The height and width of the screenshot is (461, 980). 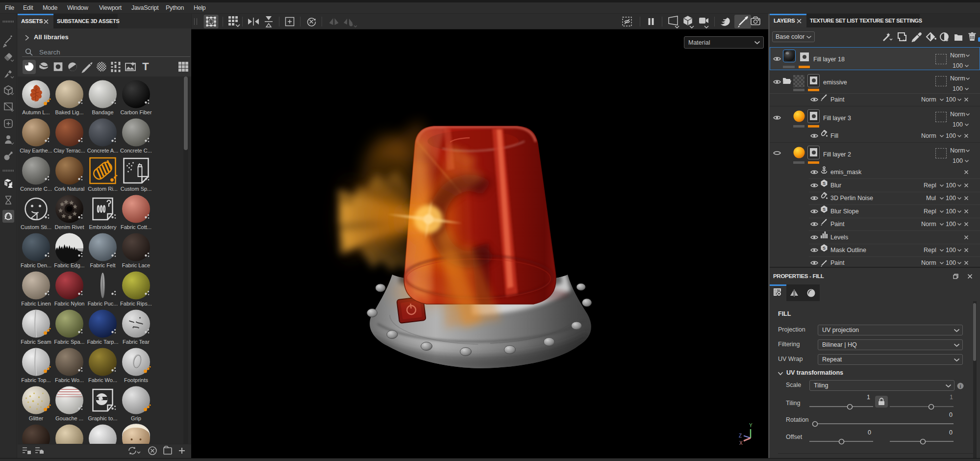 What do you see at coordinates (741, 443) in the screenshot?
I see `svg-text: X` at bounding box center [741, 443].